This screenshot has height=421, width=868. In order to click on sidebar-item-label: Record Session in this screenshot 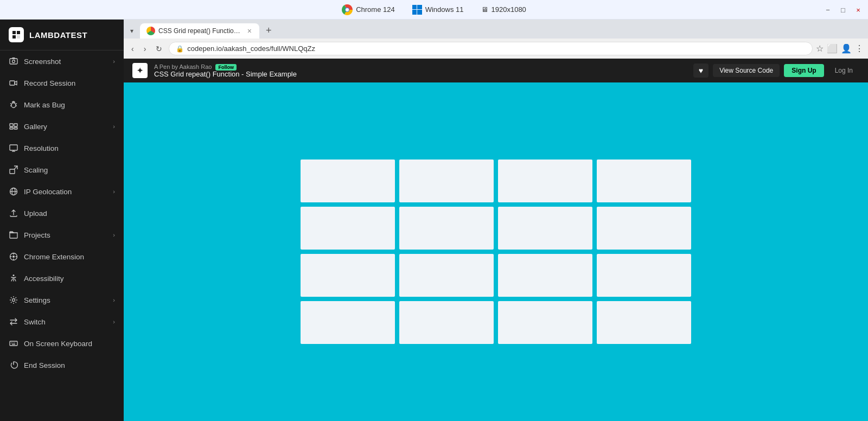, I will do `click(50, 84)`.